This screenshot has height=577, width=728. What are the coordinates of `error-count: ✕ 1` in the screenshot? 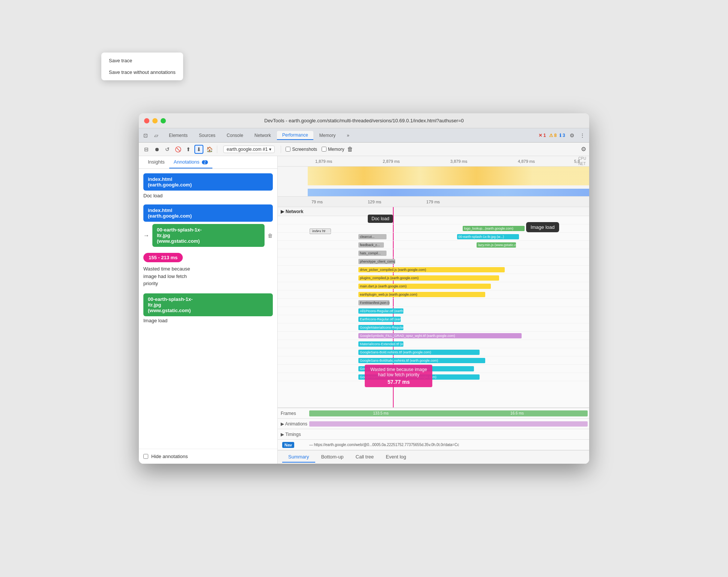 It's located at (542, 135).